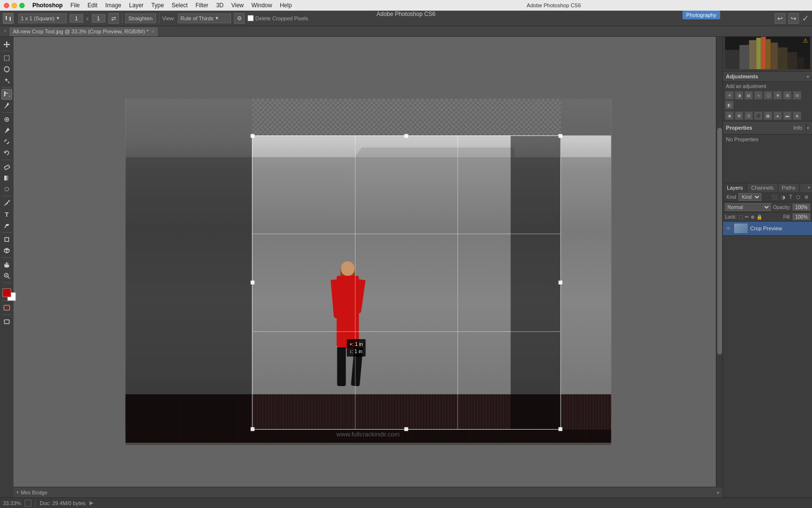  What do you see at coordinates (749, 95) in the screenshot?
I see `levels-adj-icon: ▤` at bounding box center [749, 95].